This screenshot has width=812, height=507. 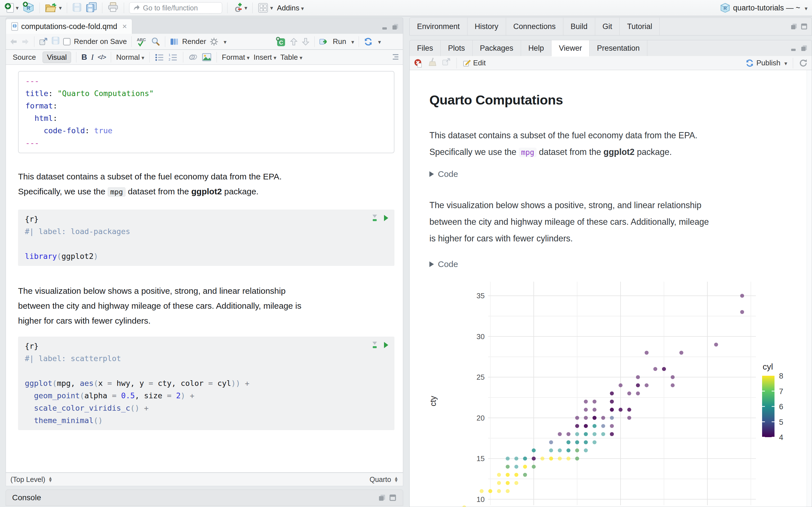 What do you see at coordinates (368, 42) in the screenshot?
I see `source-sync-icon` at bounding box center [368, 42].